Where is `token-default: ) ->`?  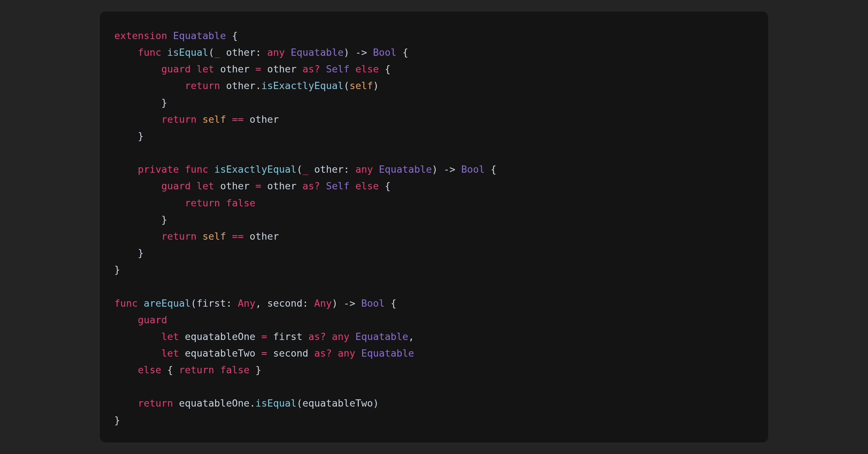 token-default: ) -> is located at coordinates (446, 169).